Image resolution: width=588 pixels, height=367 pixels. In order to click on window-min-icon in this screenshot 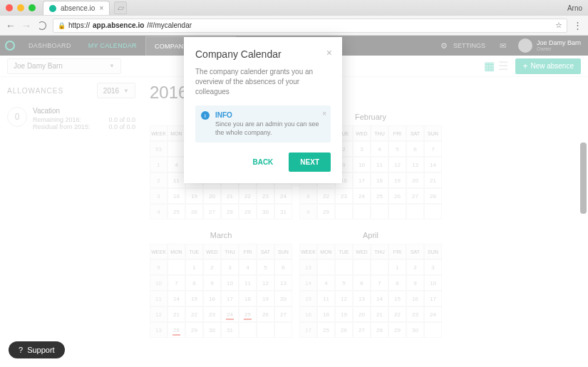, I will do `click(21, 8)`.